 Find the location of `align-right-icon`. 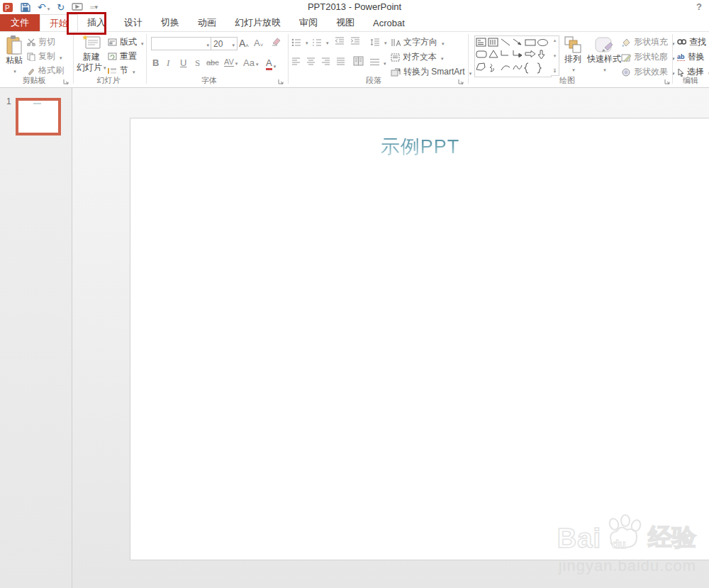

align-right-icon is located at coordinates (326, 61).